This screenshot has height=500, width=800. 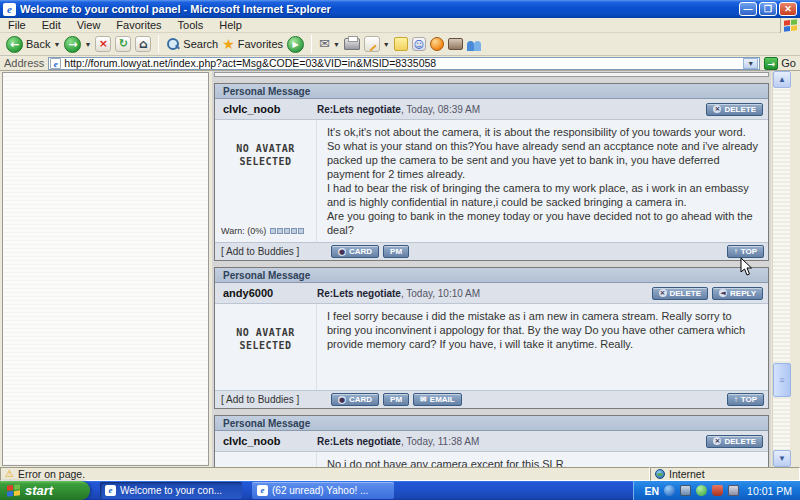 I want to click on mouse-cursor, so click(x=746, y=266).